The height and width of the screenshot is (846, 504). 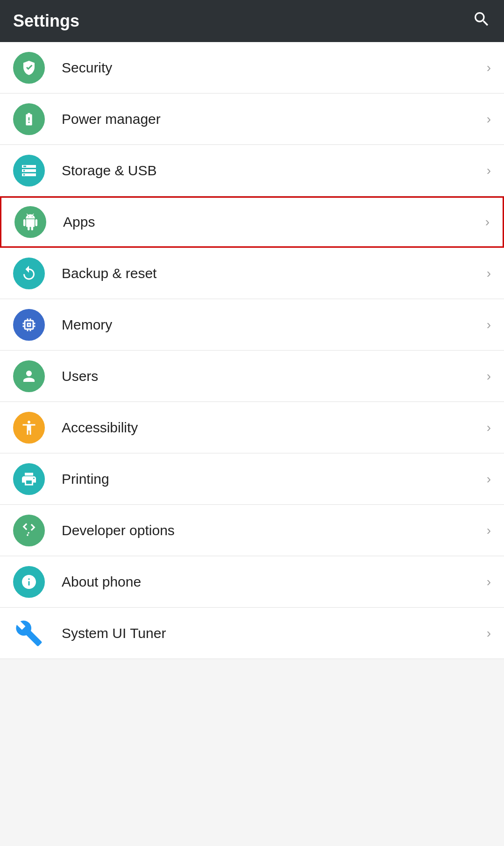 What do you see at coordinates (489, 531) in the screenshot?
I see `developer-options-chevron: ›` at bounding box center [489, 531].